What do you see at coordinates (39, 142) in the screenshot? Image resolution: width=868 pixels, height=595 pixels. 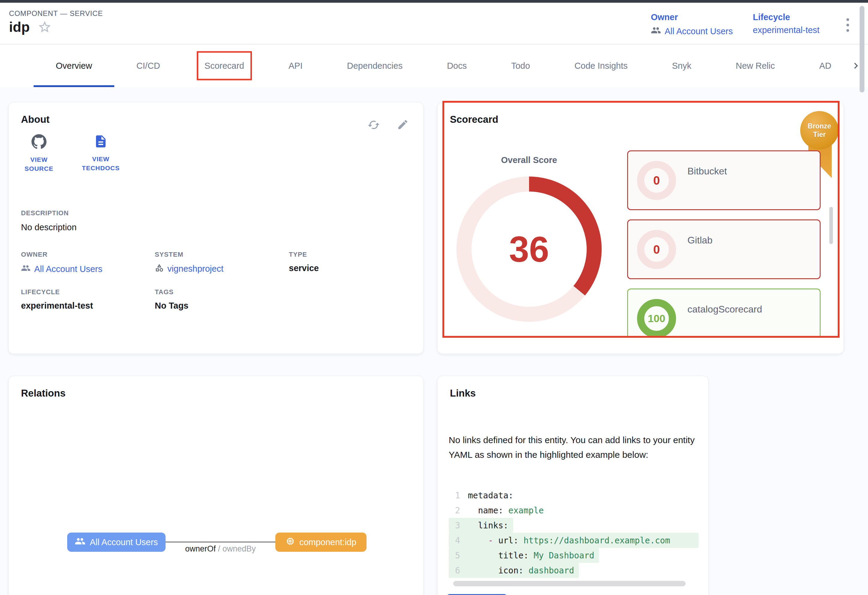 I see `github-icon` at bounding box center [39, 142].